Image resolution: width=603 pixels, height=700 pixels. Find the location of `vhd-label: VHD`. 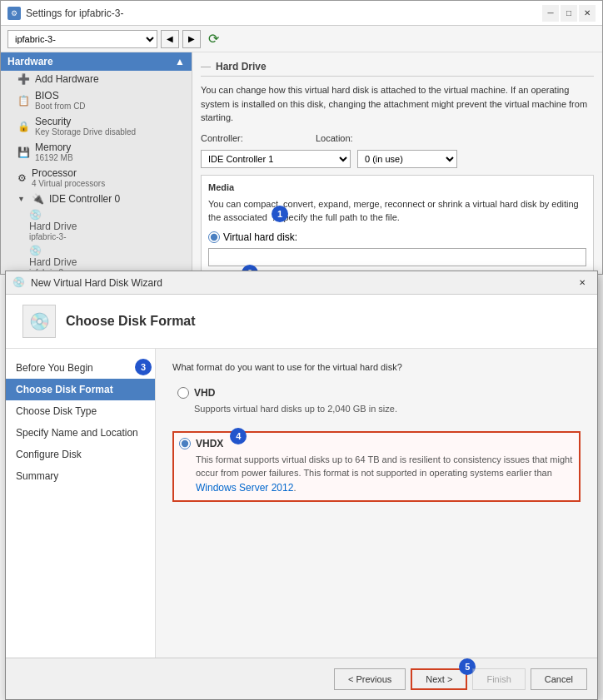

vhd-label: VHD is located at coordinates (205, 393).